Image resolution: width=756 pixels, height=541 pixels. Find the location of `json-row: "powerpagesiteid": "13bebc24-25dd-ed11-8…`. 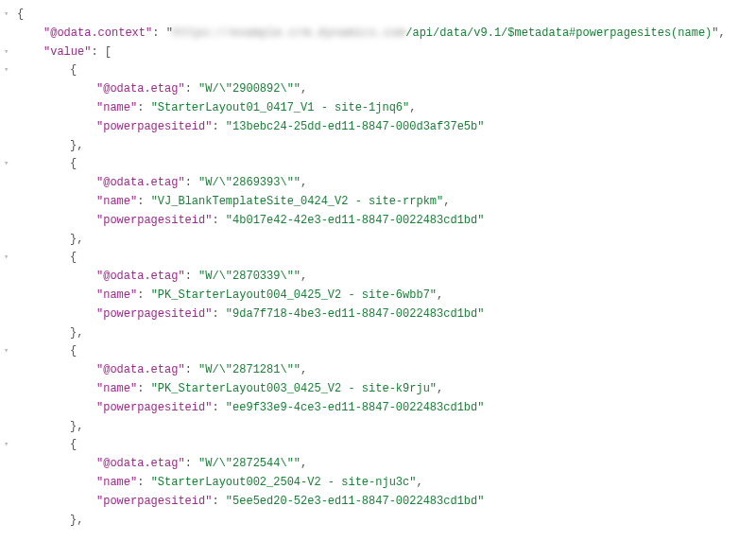

json-row: "powerpagesiteid": "13bebc24-25dd-ed11-8… is located at coordinates (384, 128).